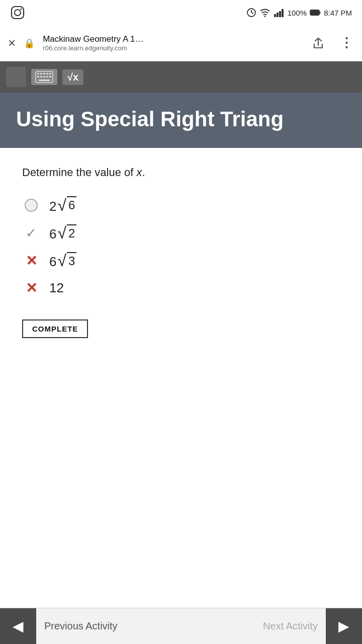  I want to click on answer-label-1: 2 √ 6, so click(63, 205).